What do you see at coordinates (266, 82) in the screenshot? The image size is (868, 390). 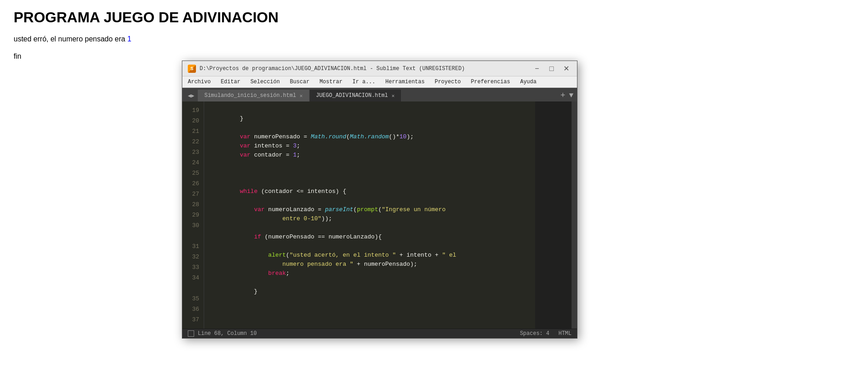 I see `menu-seleccion: Selección` at bounding box center [266, 82].